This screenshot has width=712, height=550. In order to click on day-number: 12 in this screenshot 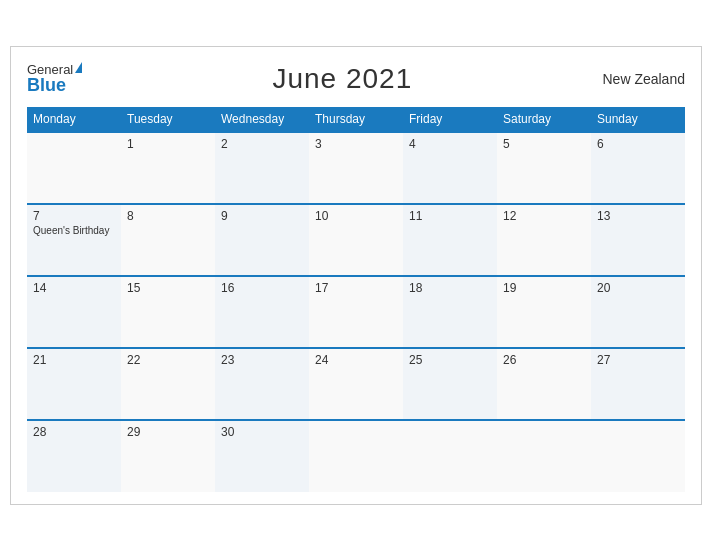, I will do `click(544, 216)`.